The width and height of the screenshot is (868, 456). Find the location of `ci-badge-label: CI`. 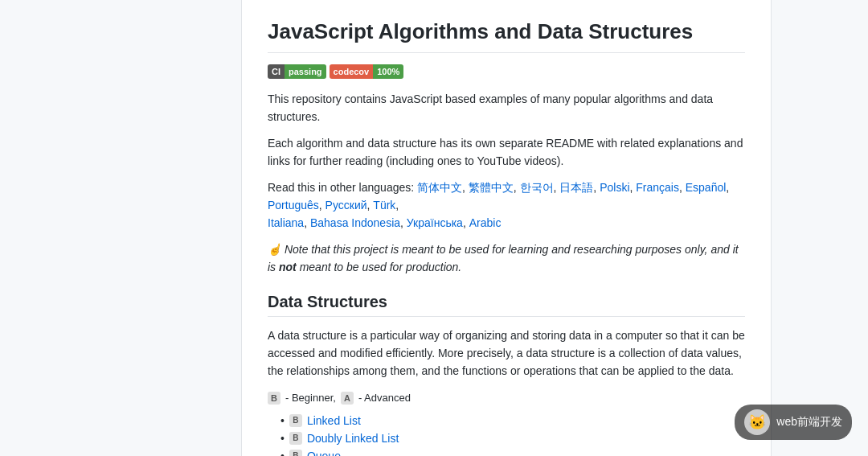

ci-badge-label: CI is located at coordinates (276, 72).